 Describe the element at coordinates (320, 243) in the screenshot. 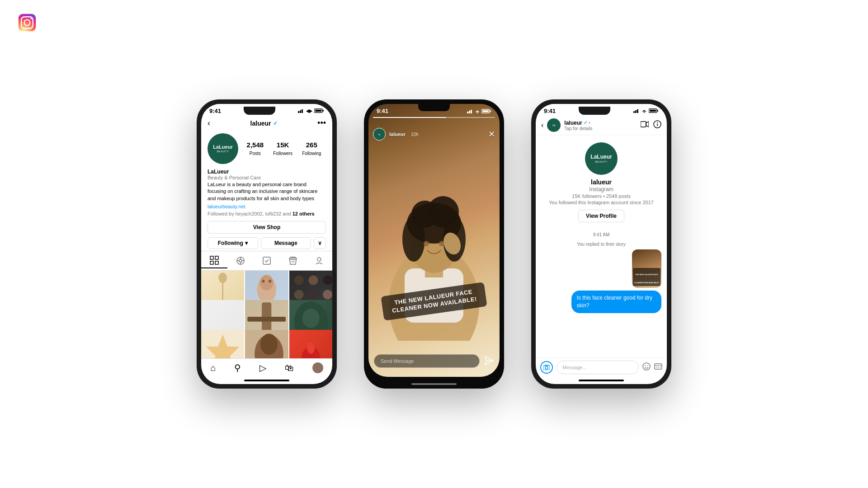

I see `p1-more-action-btn: ∨` at that location.